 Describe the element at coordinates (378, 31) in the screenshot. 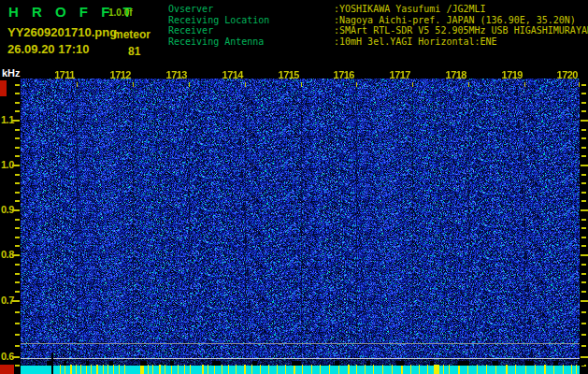

I see `station-info-row: Receiver:SMArt RTL-SDR V5 52.905MHz USB …` at that location.